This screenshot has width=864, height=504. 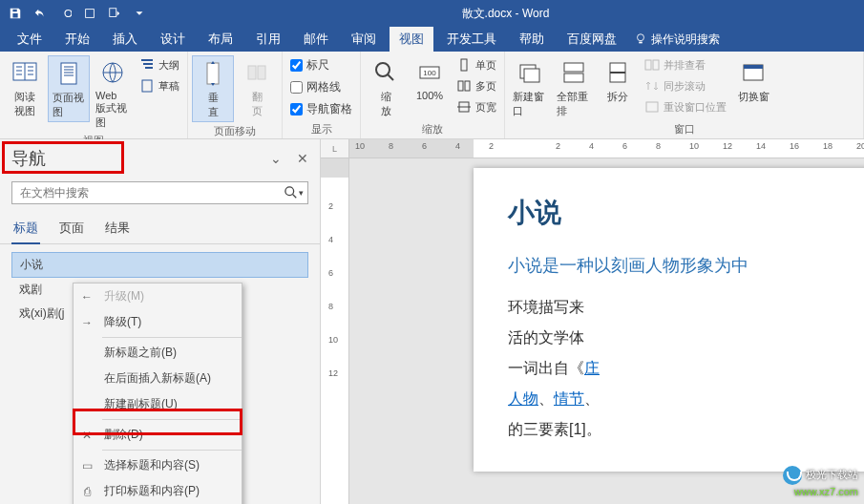 I want to click on arrange-all-button: 全部重排, so click(x=574, y=88).